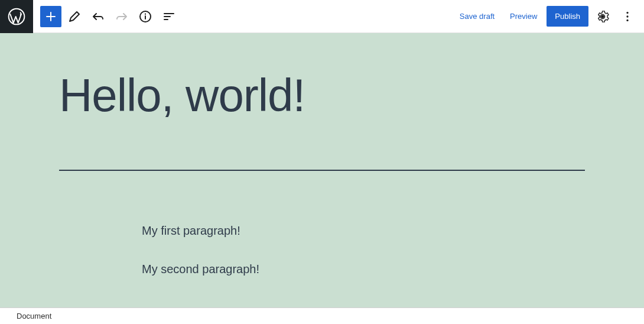  Describe the element at coordinates (169, 17) in the screenshot. I see `list-view-icon` at that location.